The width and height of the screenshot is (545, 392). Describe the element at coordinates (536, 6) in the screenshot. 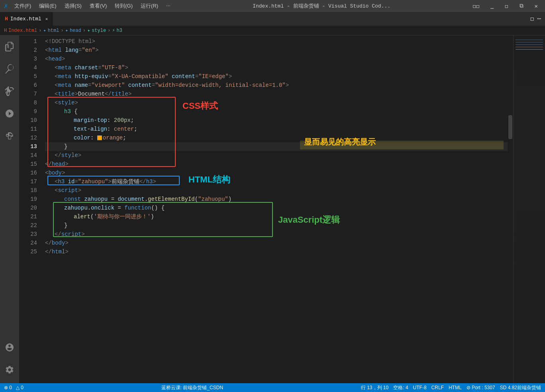

I see `close-btn: ✕` at that location.